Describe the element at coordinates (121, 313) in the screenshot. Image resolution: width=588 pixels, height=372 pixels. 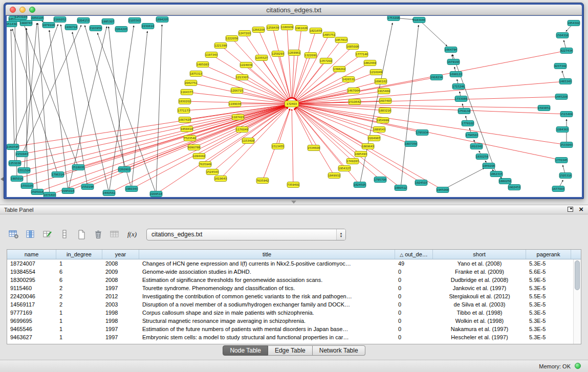
I see `table-cell: 1998` at that location.